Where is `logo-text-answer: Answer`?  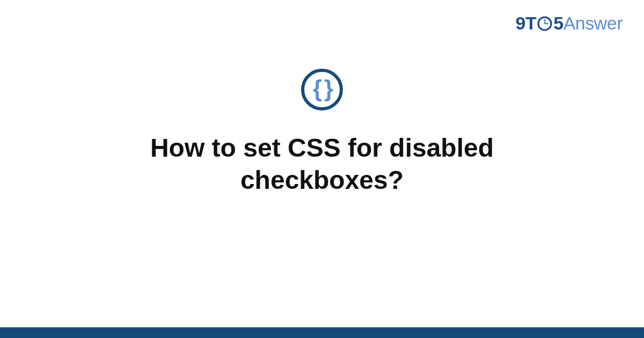 logo-text-answer: Answer is located at coordinates (593, 24).